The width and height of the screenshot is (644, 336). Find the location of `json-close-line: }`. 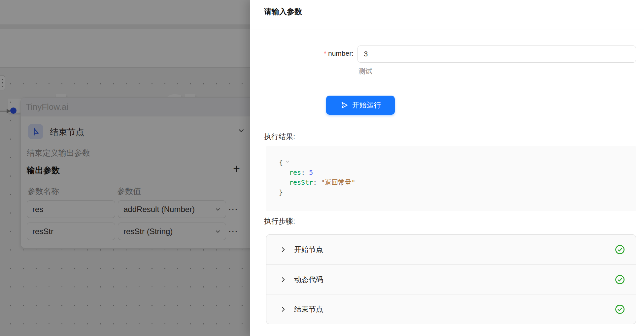

json-close-line: } is located at coordinates (451, 192).